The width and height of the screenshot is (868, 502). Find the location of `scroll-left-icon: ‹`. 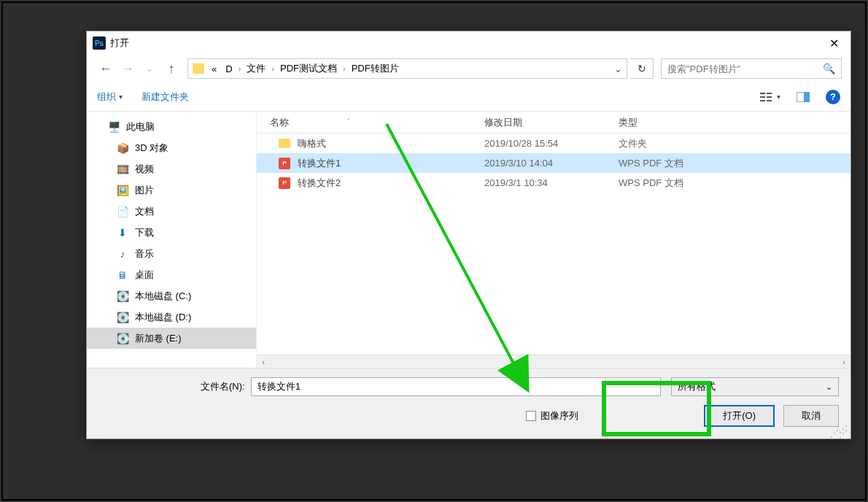

scroll-left-icon: ‹ is located at coordinates (263, 362).